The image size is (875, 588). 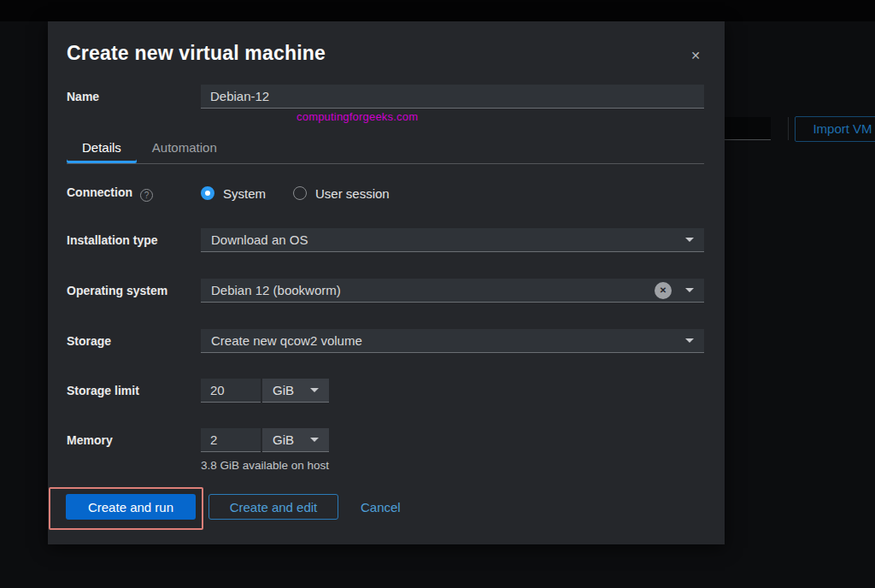 What do you see at coordinates (233, 193) in the screenshot?
I see `radio-system: System` at bounding box center [233, 193].